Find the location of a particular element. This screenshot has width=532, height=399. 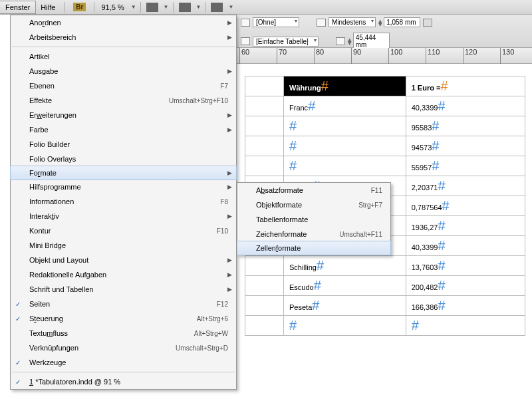

menu-label: Objektformate is located at coordinates (307, 205).